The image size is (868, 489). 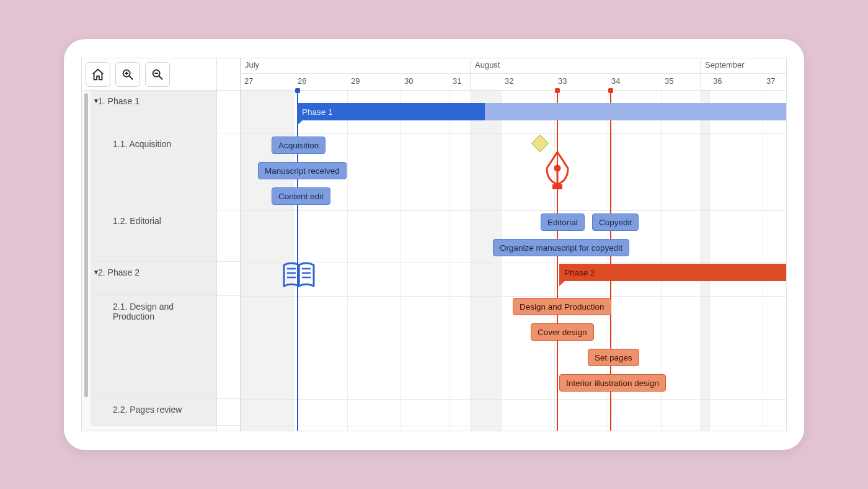 What do you see at coordinates (563, 222) in the screenshot?
I see `task-editorial: Editorial` at bounding box center [563, 222].